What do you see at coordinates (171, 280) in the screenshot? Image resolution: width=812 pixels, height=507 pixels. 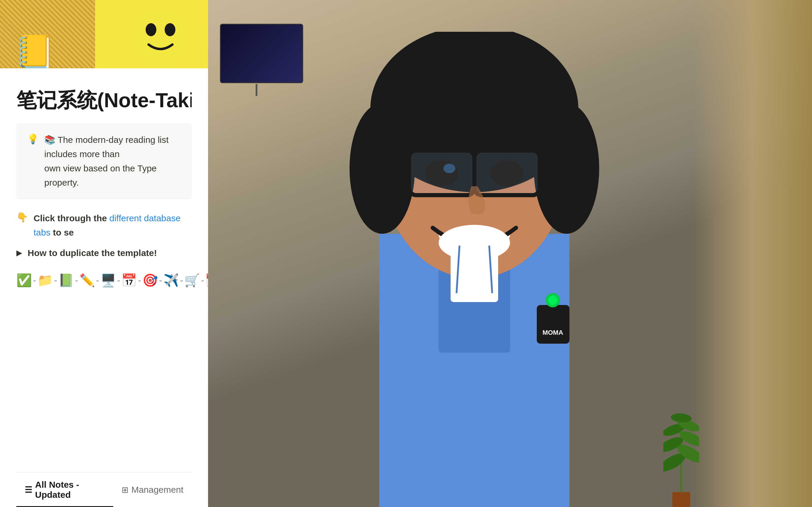 I see `emoji-8: ✈️` at bounding box center [171, 280].